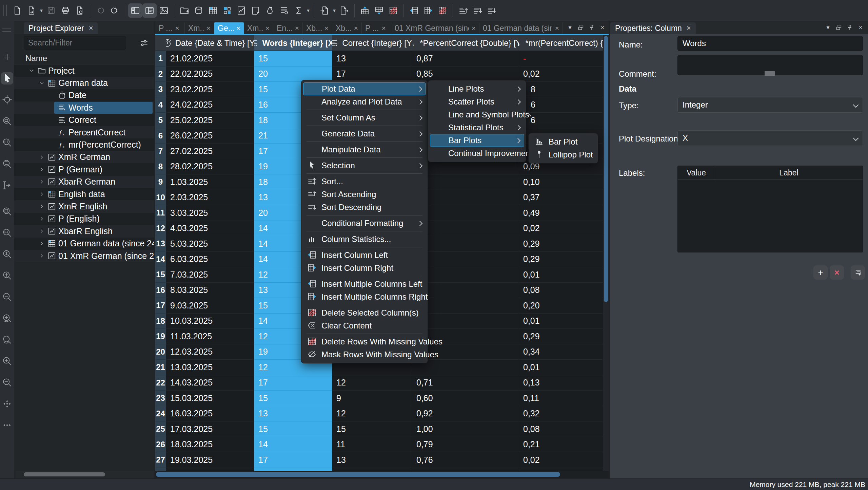 The image size is (868, 490). Describe the element at coordinates (84, 219) in the screenshot. I see `tree-item-p-english-: P (English)` at that location.